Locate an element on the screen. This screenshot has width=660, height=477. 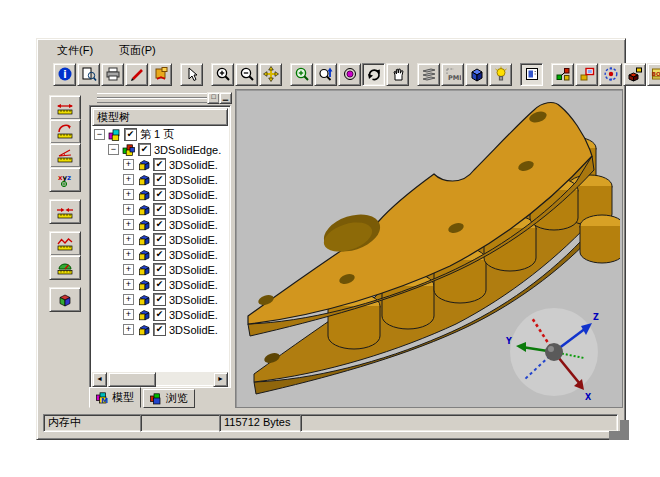
measure-length-button is located at coordinates (65, 244).